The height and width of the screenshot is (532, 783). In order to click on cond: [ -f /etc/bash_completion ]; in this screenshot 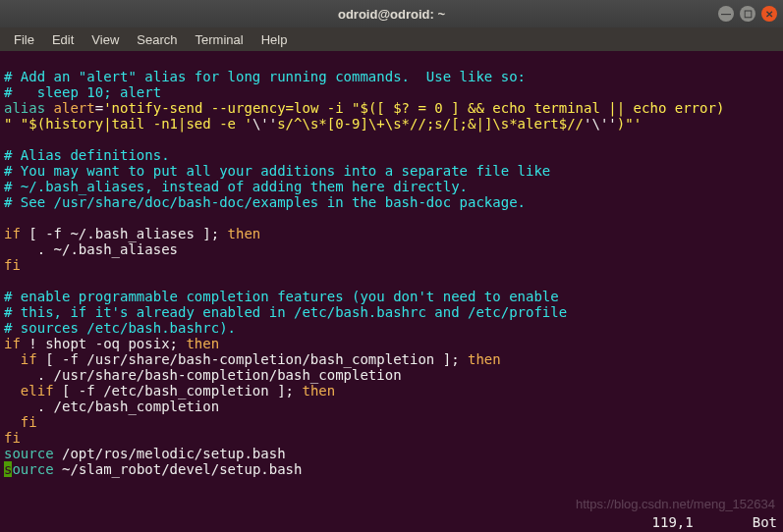, I will do `click(179, 391)`.